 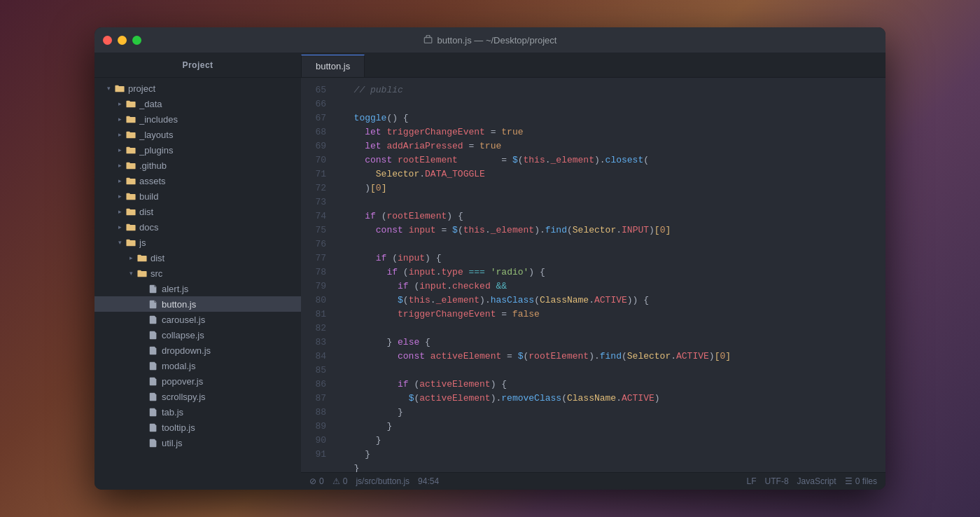 What do you see at coordinates (108, 41) in the screenshot?
I see `close-button` at bounding box center [108, 41].